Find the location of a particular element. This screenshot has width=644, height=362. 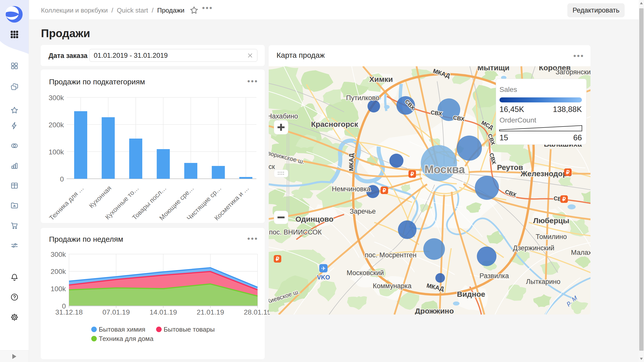

svg-text: Москва is located at coordinates (445, 169).